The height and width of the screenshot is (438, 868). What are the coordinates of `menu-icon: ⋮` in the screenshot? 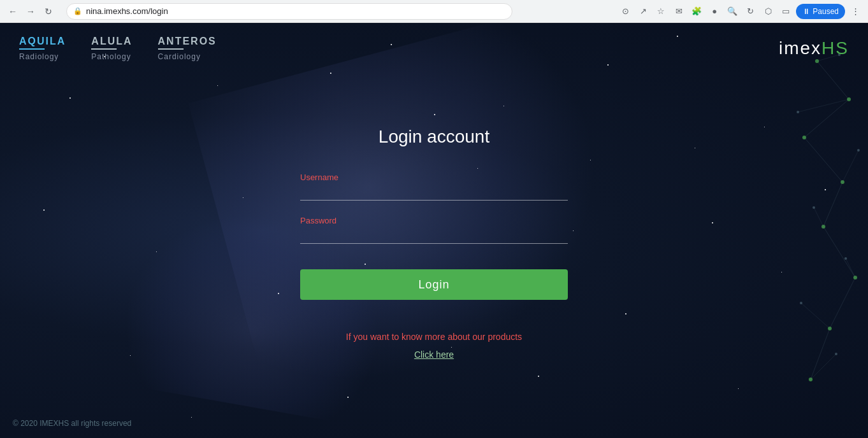 It's located at (855, 11).